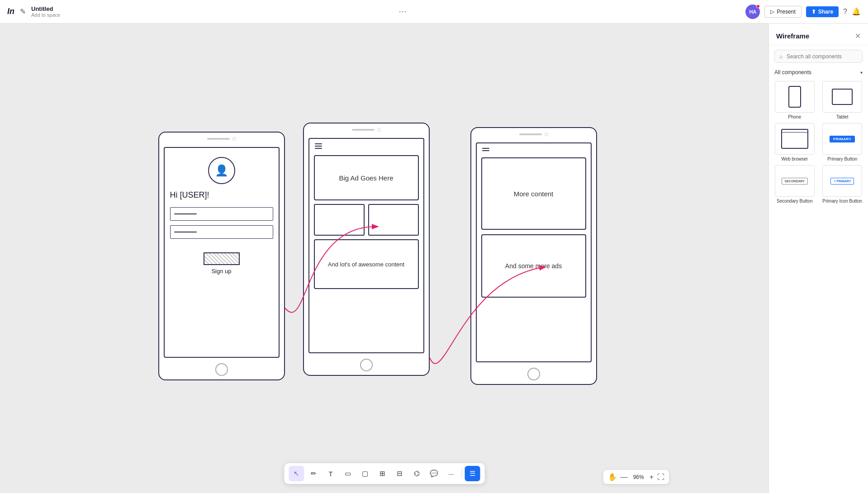  Describe the element at coordinates (803, 12) in the screenshot. I see `topbar-right: HA ▷ Present ⬆ Share ? 🔔` at that location.